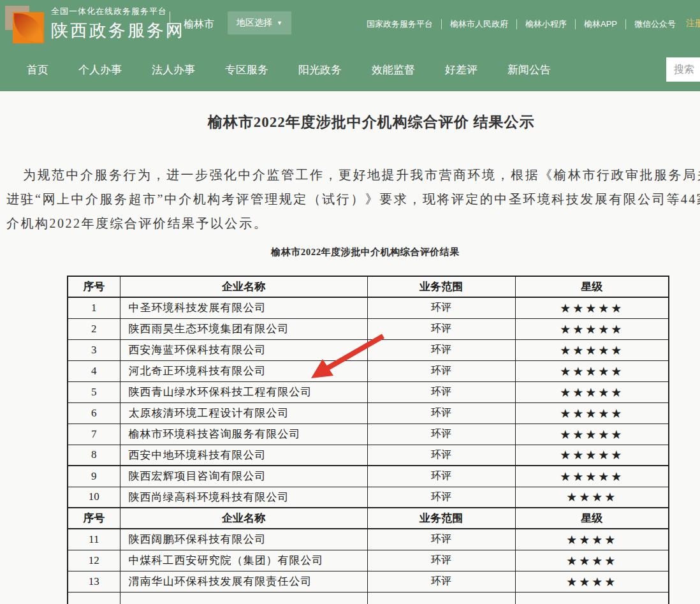 Image resolution: width=700 pixels, height=604 pixels. What do you see at coordinates (279, 23) in the screenshot?
I see `chevron-down-icon: ▼` at bounding box center [279, 23].